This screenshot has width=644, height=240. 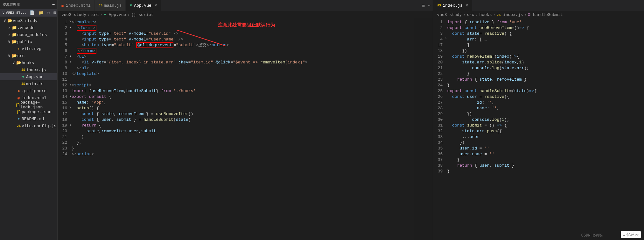 What do you see at coordinates (27, 4) in the screenshot?
I see `explorer-title: 资源管理器` at bounding box center [27, 4].